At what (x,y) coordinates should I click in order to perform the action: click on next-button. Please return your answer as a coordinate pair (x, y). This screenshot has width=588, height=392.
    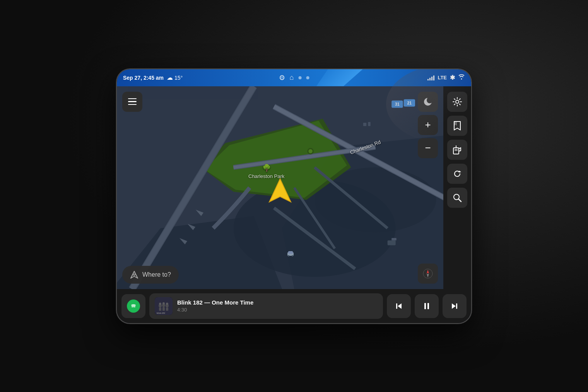
    Looking at the image, I should click on (455, 306).